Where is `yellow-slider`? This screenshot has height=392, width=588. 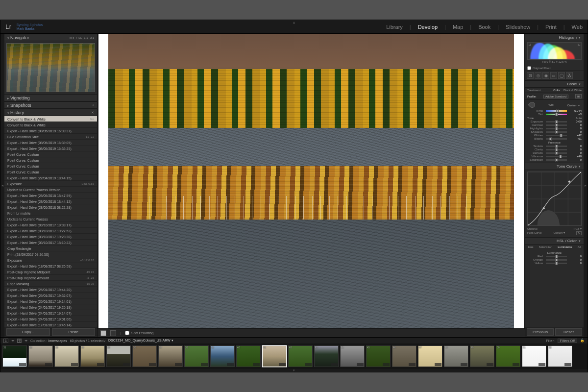
yellow-slider is located at coordinates (557, 264).